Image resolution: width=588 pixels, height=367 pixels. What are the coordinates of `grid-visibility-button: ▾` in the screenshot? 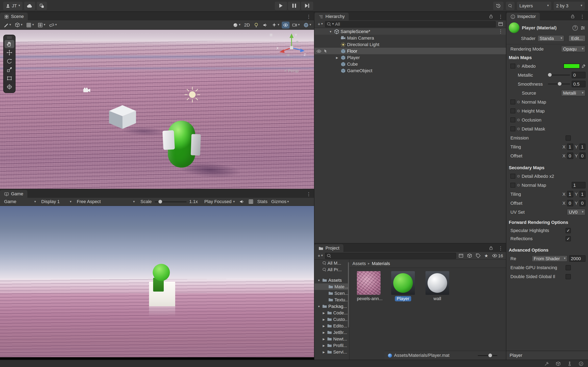 It's located at (30, 25).